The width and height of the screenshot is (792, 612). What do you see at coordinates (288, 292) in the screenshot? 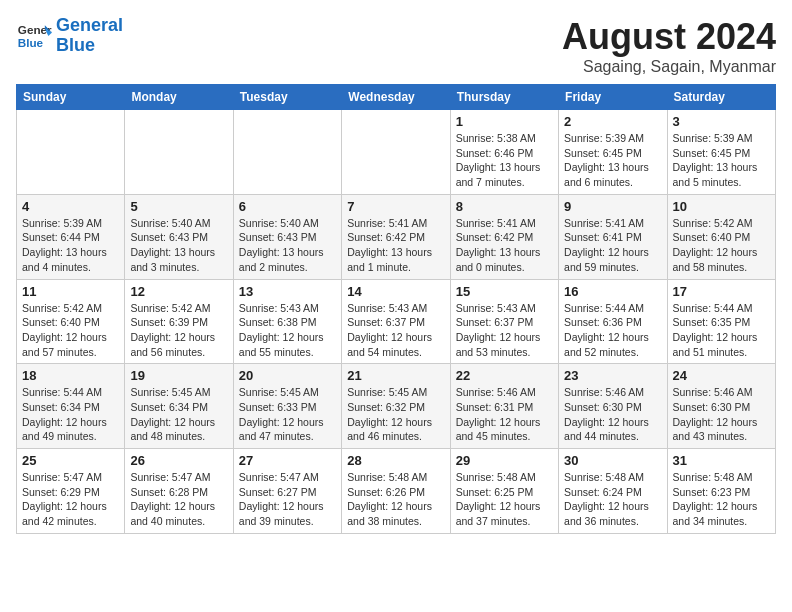
I see `day-number: 13` at bounding box center [288, 292].